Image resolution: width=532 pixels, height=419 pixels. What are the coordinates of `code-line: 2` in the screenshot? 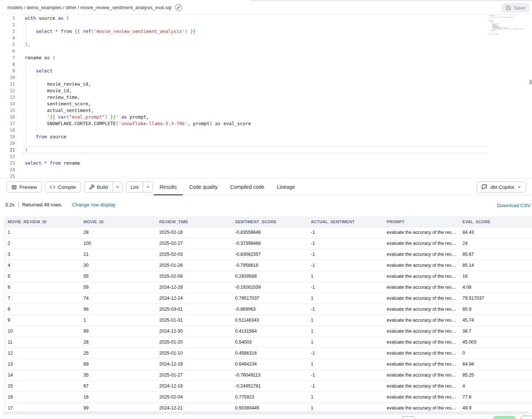 It's located at (266, 25).